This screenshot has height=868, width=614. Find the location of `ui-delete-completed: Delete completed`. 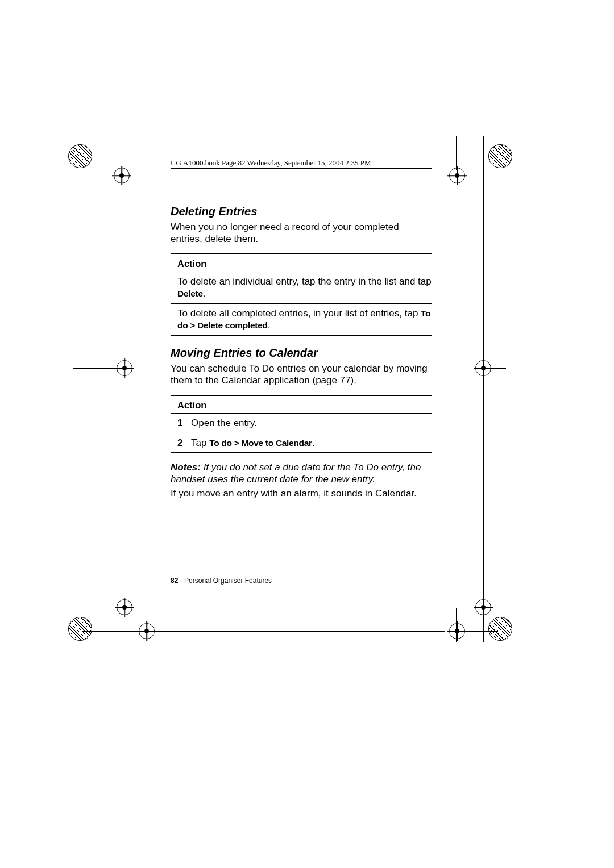

ui-delete-completed: Delete completed is located at coordinates (233, 325).